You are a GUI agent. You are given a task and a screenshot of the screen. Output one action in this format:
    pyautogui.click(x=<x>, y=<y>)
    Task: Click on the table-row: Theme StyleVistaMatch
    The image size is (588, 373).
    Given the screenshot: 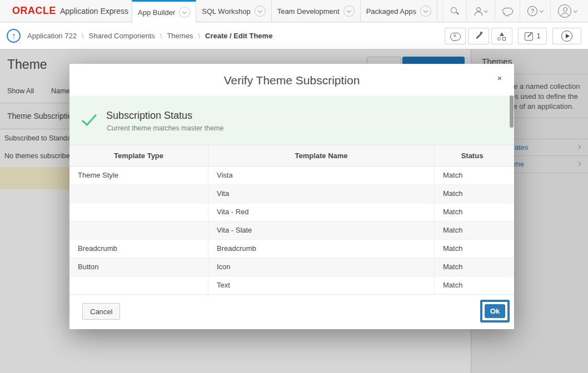 What is the action you would take?
    pyautogui.click(x=292, y=175)
    